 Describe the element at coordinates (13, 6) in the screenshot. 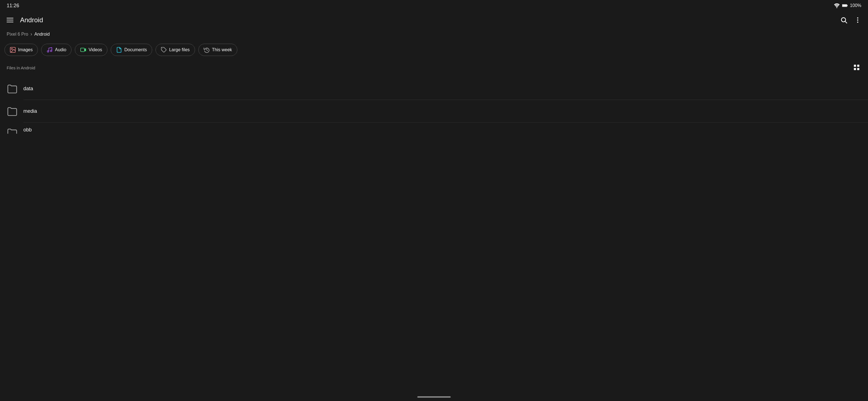

I see `status-time: 11:26` at that location.